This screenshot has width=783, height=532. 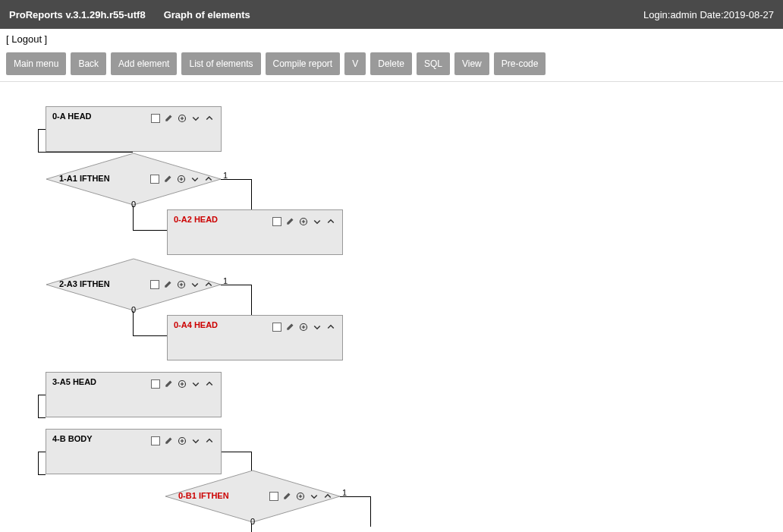 What do you see at coordinates (134, 129) in the screenshot?
I see `node-head-a: 0-A HEAD` at bounding box center [134, 129].